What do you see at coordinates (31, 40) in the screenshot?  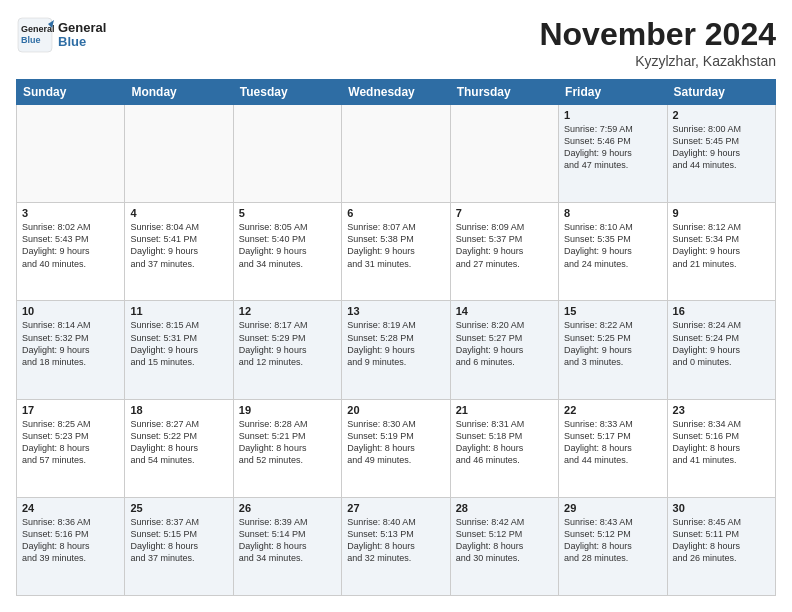 I see `svg-text: Blue` at bounding box center [31, 40].